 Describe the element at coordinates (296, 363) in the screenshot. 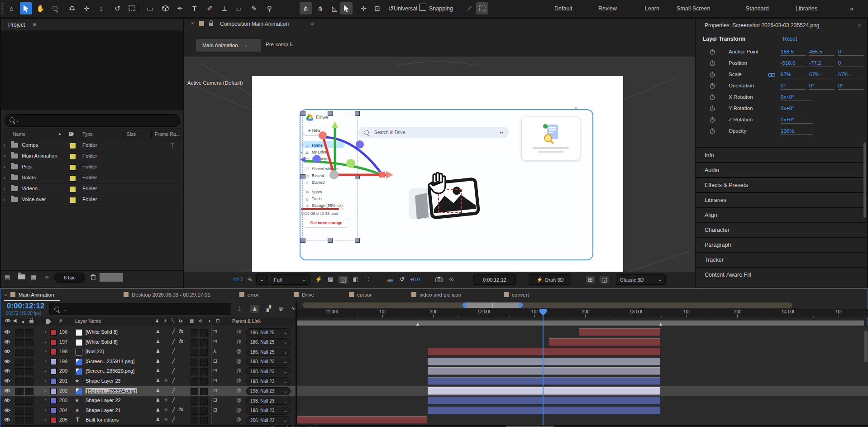

I see `timeline-panel-divider` at that location.